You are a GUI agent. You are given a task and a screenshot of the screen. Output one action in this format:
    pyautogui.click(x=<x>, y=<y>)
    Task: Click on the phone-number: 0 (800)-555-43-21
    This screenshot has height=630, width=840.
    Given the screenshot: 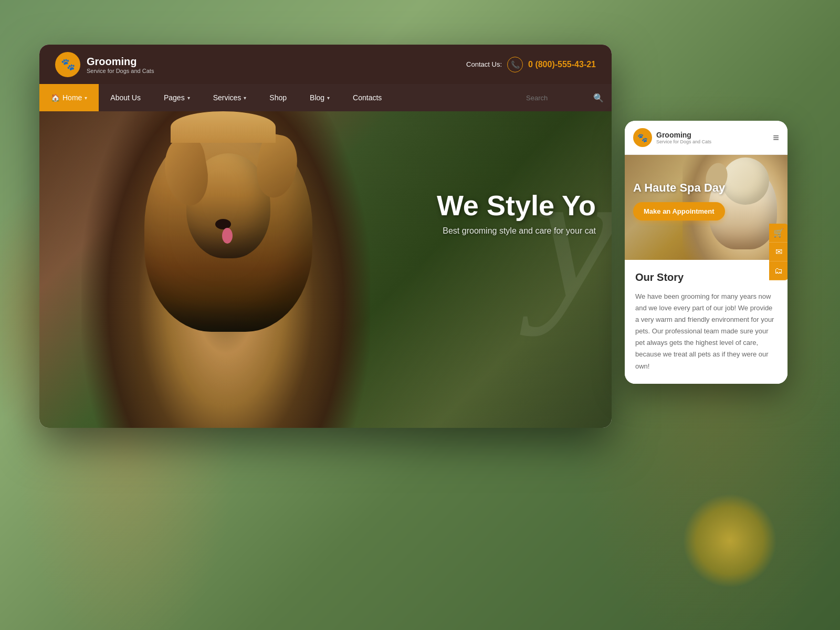 What is the action you would take?
    pyautogui.click(x=562, y=65)
    